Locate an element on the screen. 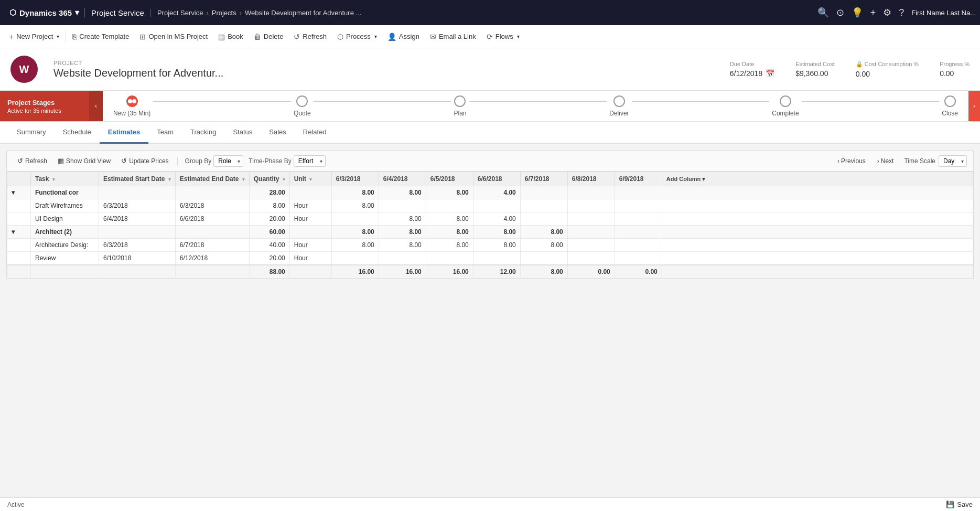 The image size is (980, 511). search-icon: 🔍 is located at coordinates (823, 13).